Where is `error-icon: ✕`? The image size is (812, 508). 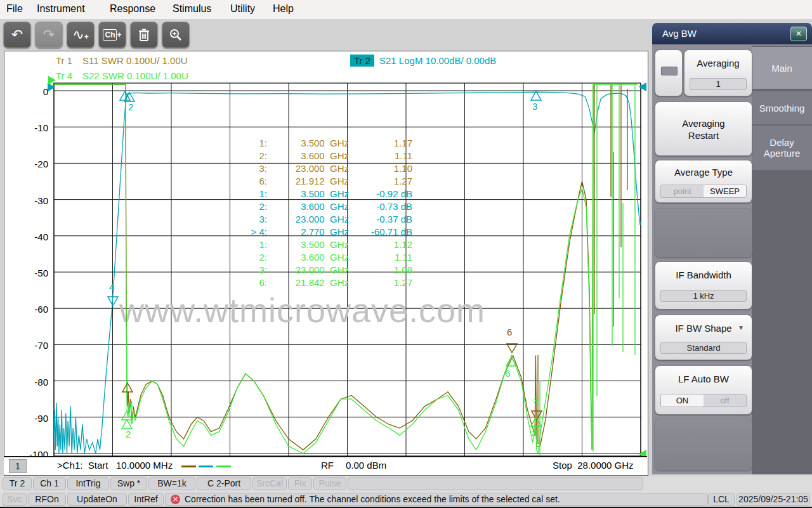 error-icon: ✕ is located at coordinates (175, 500).